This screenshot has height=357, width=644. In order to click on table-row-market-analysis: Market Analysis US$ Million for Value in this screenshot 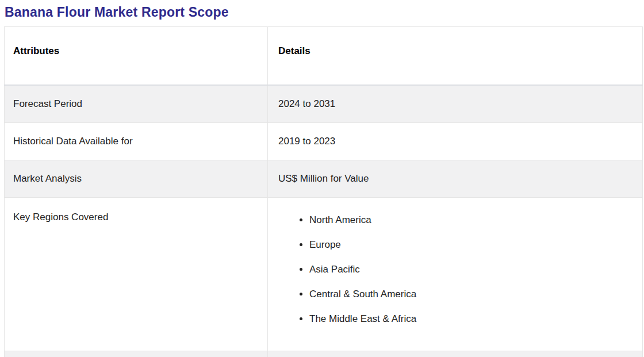, I will do `click(324, 178)`.